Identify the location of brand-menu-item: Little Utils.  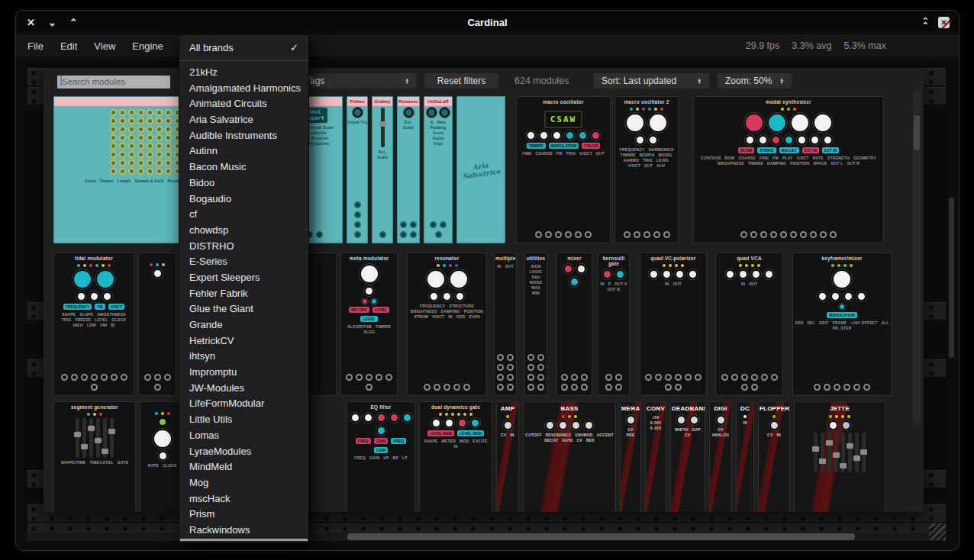
(244, 420).